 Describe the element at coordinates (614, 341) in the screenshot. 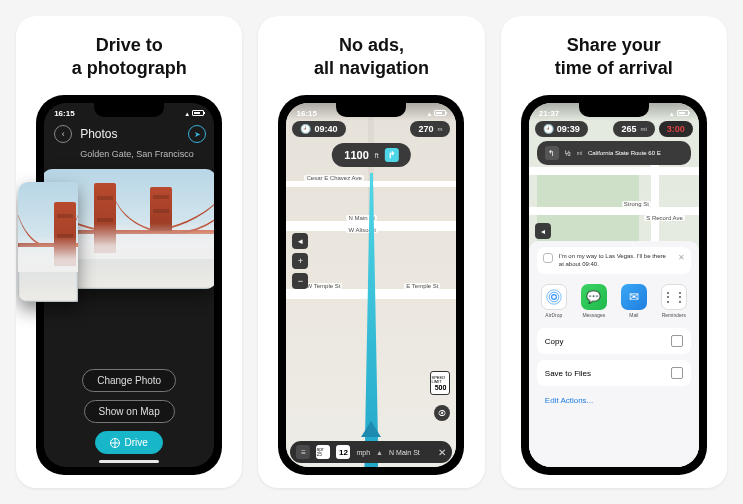

I see `copy-action: Copy` at that location.